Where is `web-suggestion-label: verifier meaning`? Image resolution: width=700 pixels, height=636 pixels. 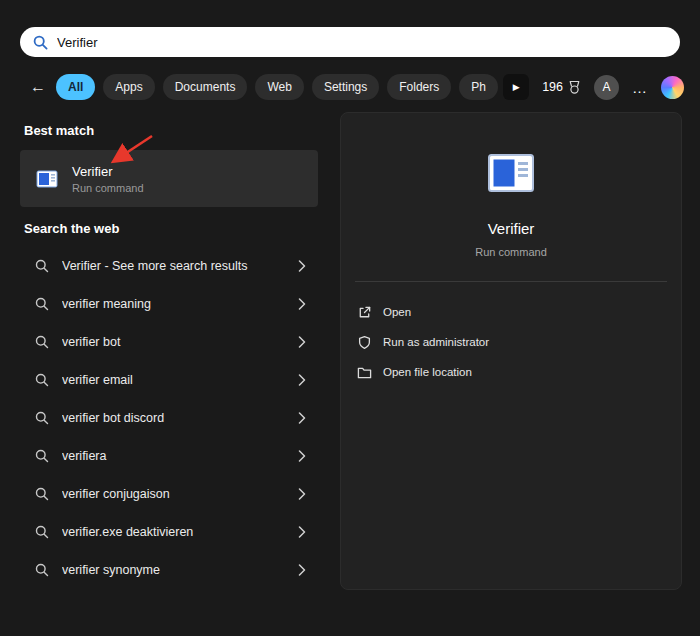 web-suggestion-label: verifier meaning is located at coordinates (174, 304).